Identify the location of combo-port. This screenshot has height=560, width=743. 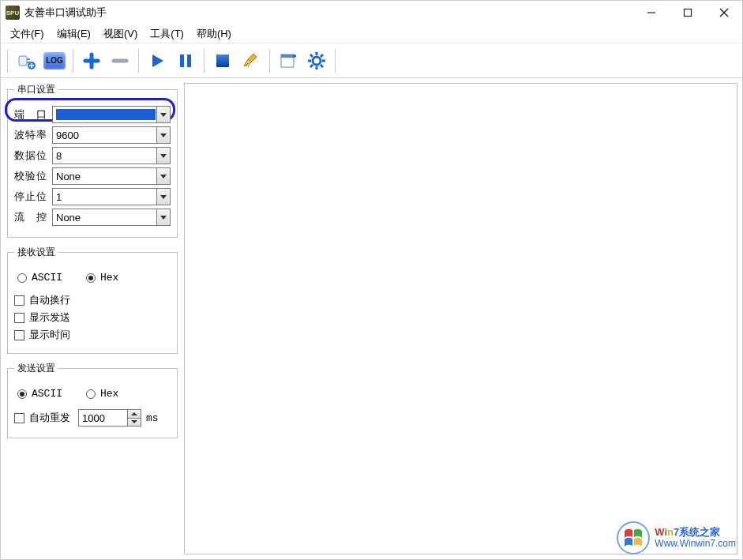
(111, 115).